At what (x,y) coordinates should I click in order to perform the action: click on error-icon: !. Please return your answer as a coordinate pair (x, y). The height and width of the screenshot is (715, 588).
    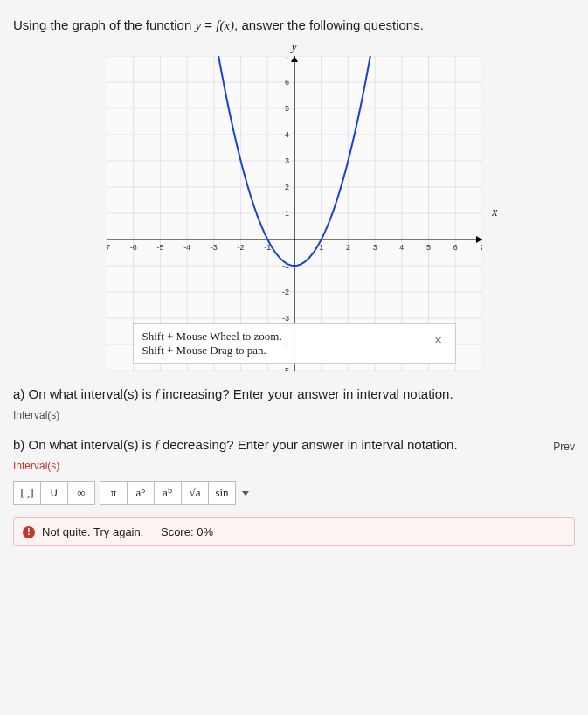
    Looking at the image, I should click on (29, 532).